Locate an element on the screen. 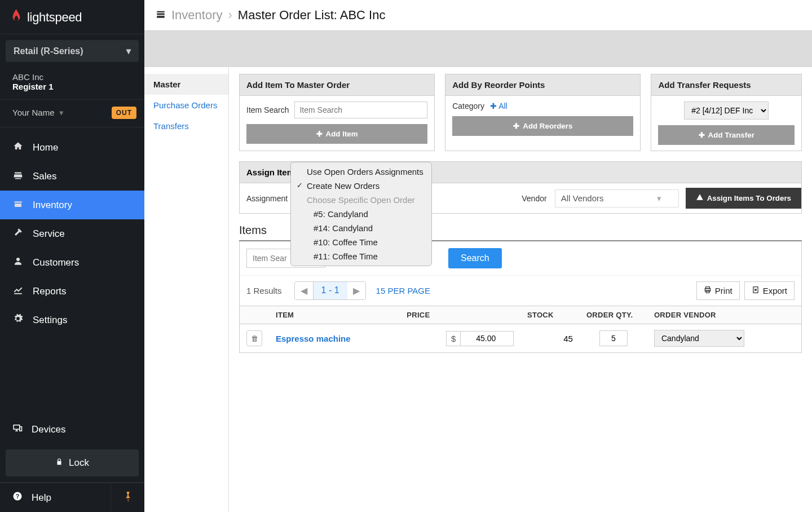 The height and width of the screenshot is (512, 812). top-panels: Add Item To Master Order Item Search ✚ A… is located at coordinates (520, 113).